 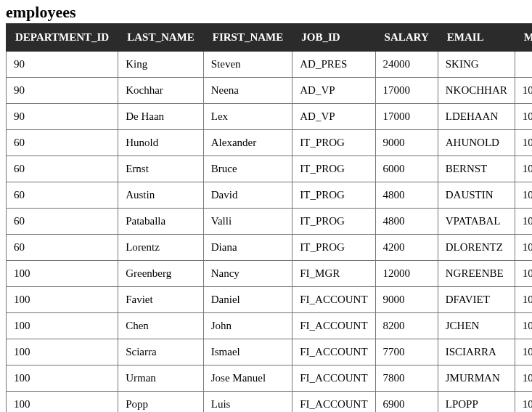 I want to click on cell-email: JCHEN, so click(x=476, y=326).